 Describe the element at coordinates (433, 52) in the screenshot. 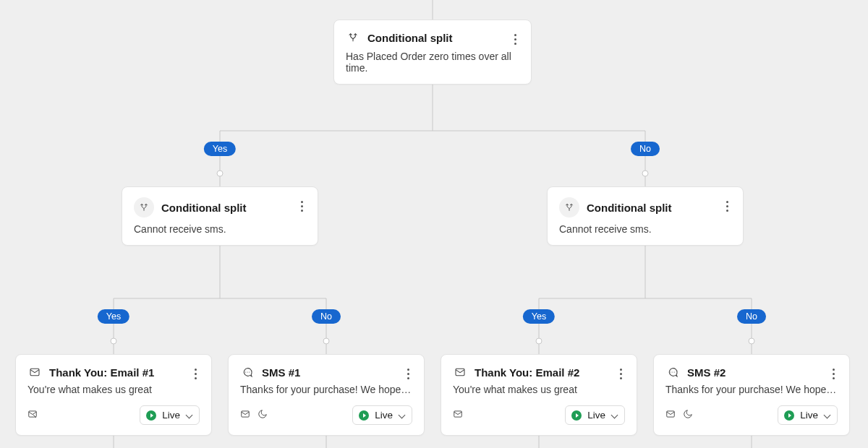

I see `conditional-split-card-root: Conditional split Has Placed Order zero …` at that location.